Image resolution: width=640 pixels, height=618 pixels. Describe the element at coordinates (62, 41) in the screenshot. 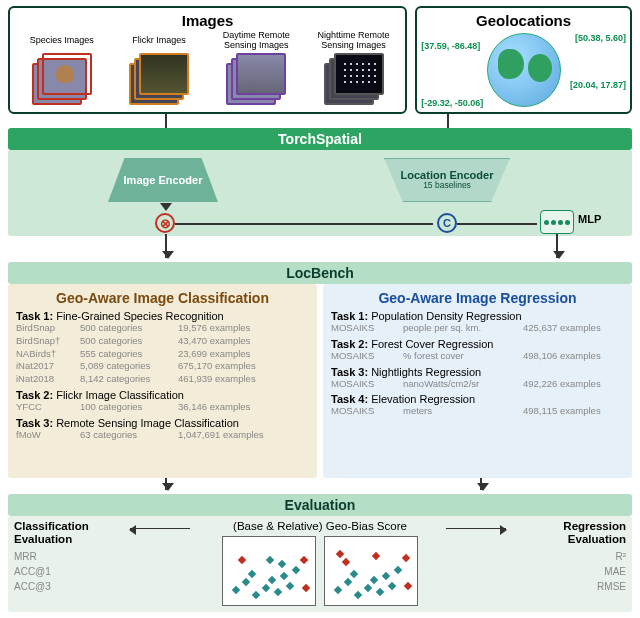

I see `label-species: Species Images` at that location.